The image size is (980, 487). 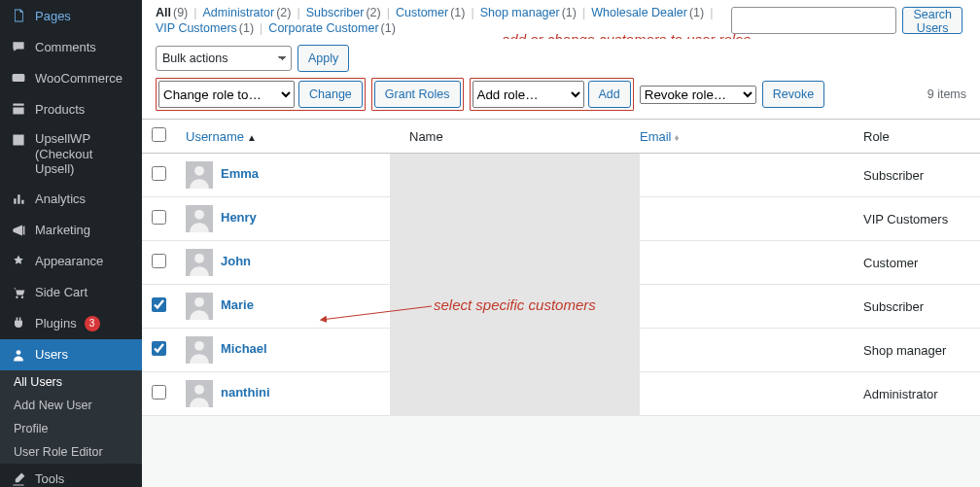 What do you see at coordinates (323, 28) in the screenshot?
I see `filter-corporate-customer: Corporate Customer` at bounding box center [323, 28].